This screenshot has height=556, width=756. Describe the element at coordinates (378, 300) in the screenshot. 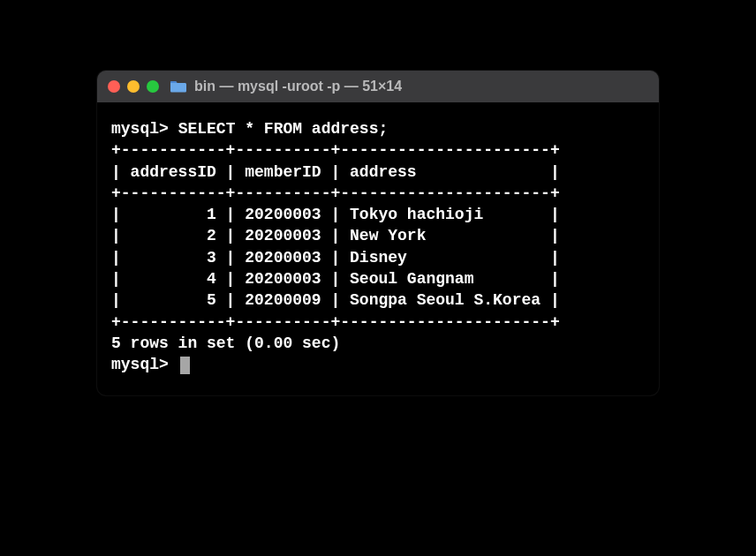

I see `table-row: | 5 | 20200009 | Songpa Seoul S.Korea |` at that location.